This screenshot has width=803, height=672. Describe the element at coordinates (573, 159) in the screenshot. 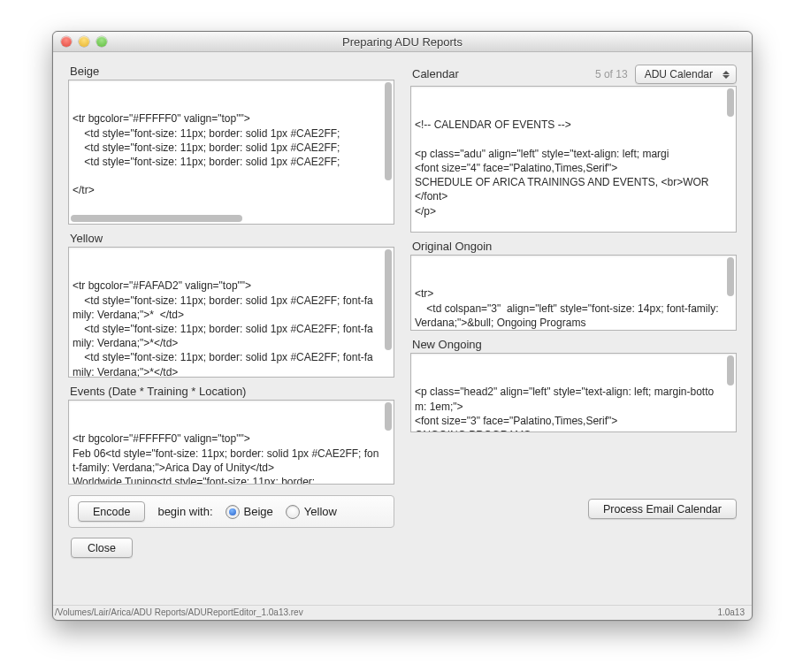

I see `calendar-textarea: <!-- CALENDAR OF EVENTS --> <p class="ad…` at that location.